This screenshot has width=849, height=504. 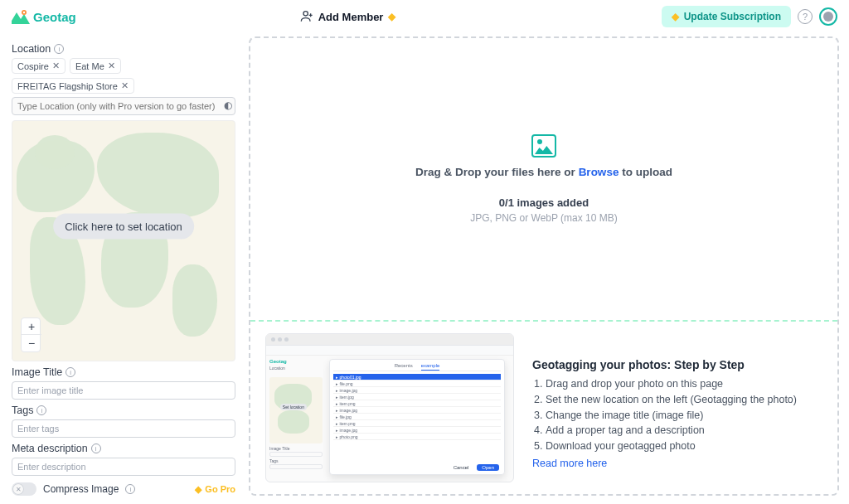 I want to click on help-step: Drag and drop your photo on this page, so click(x=684, y=385).